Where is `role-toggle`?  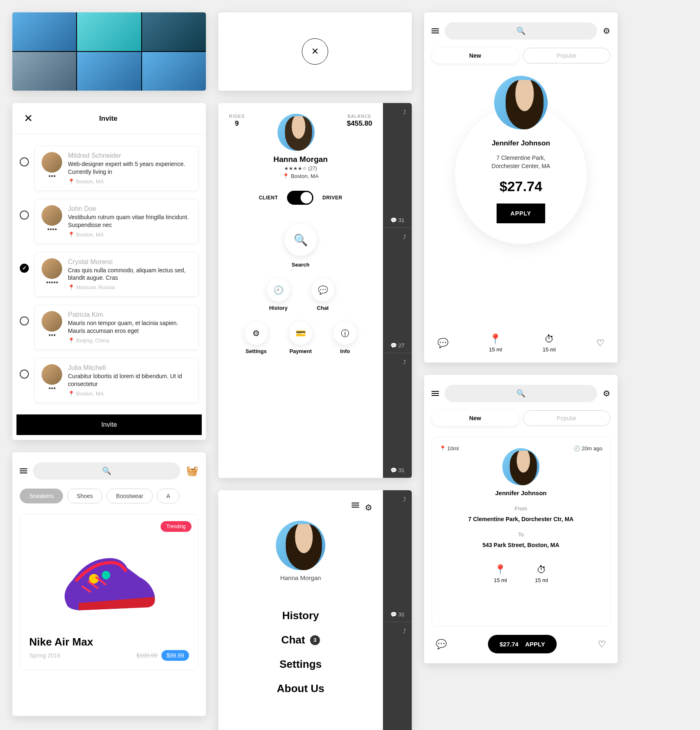 role-toggle is located at coordinates (300, 198).